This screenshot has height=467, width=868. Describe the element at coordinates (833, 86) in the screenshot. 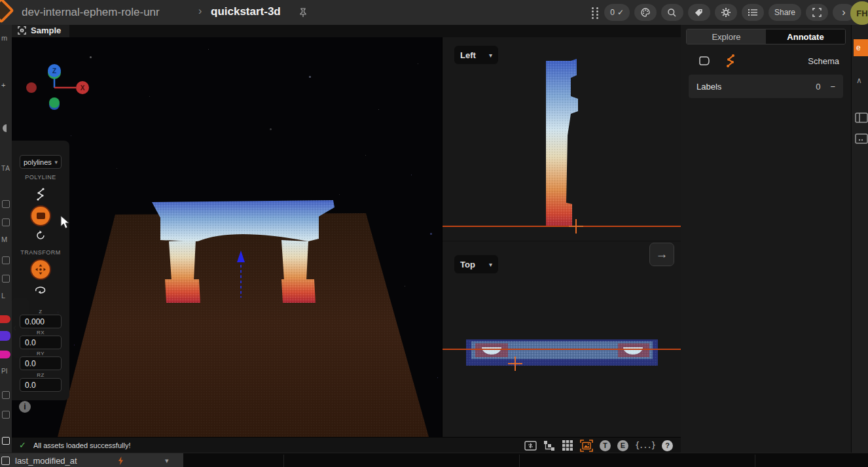

I see `collapse-minus-icon: −` at that location.